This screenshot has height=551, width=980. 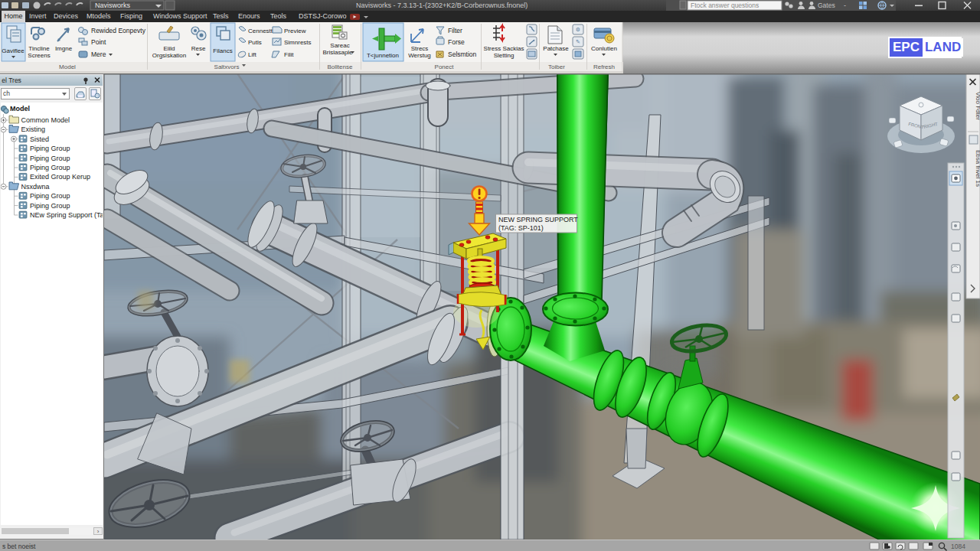 What do you see at coordinates (253, 55) in the screenshot?
I see `svg-text: Lift` at bounding box center [253, 55].